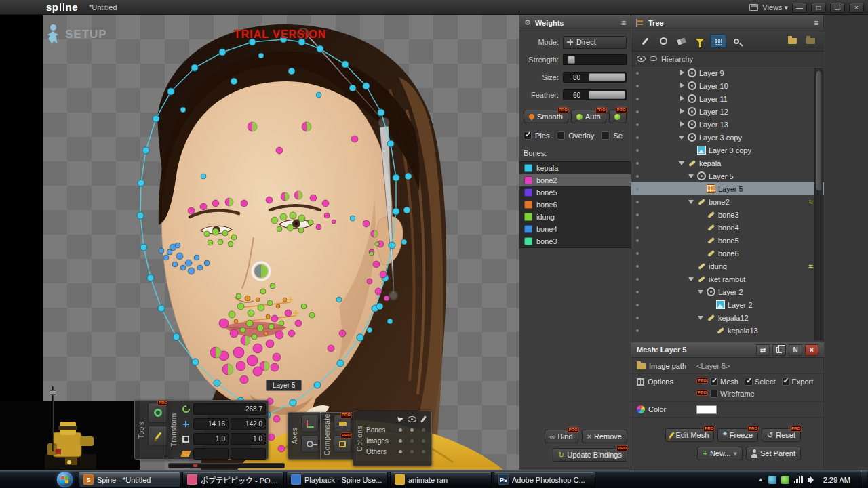 The height and width of the screenshot is (488, 868). Describe the element at coordinates (186, 439) in the screenshot. I see `scale-icon` at that location.